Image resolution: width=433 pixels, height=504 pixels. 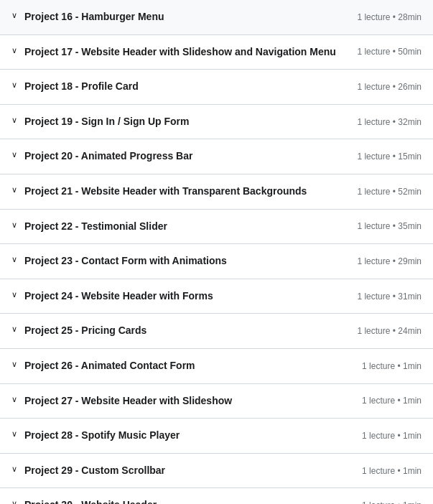 I want to click on course-left: ∨Project 20 - Animated Progress Bar, so click(x=178, y=157).